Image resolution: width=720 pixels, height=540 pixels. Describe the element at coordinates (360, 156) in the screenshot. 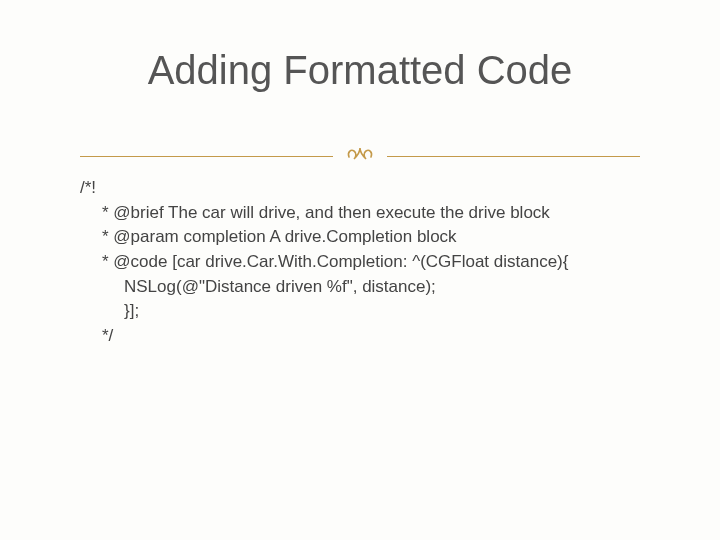

I see `decorative-divider` at that location.